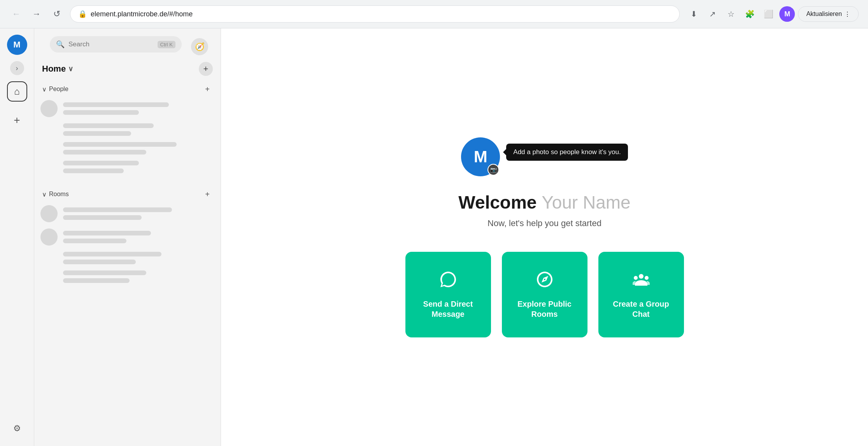  Describe the element at coordinates (641, 295) in the screenshot. I see `group-chat-card: Create a Group Chat` at that location.